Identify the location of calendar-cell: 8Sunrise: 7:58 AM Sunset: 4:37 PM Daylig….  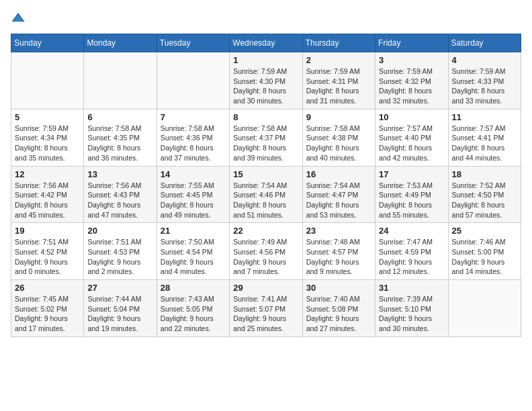
(266, 137).